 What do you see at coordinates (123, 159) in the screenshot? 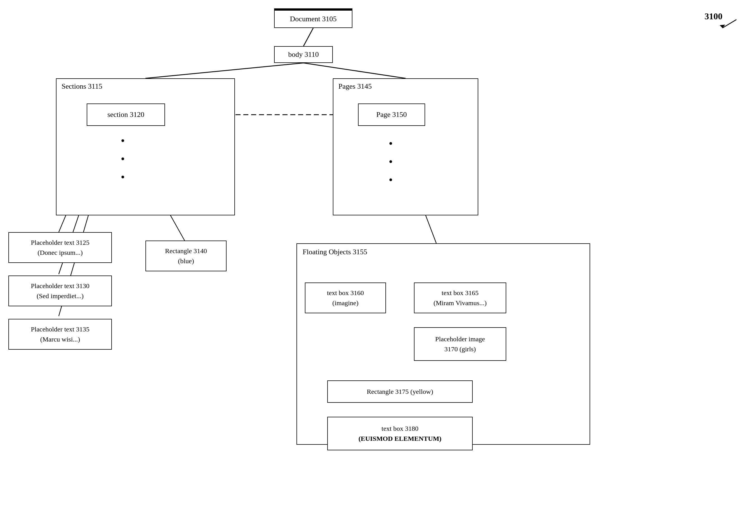
I see `sections-dots: • • •` at bounding box center [123, 159].